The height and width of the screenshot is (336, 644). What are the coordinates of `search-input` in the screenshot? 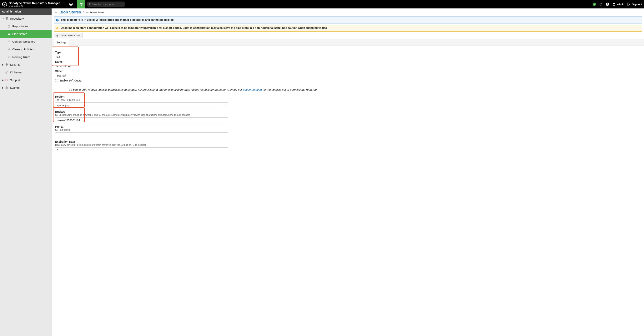 It's located at (107, 4).